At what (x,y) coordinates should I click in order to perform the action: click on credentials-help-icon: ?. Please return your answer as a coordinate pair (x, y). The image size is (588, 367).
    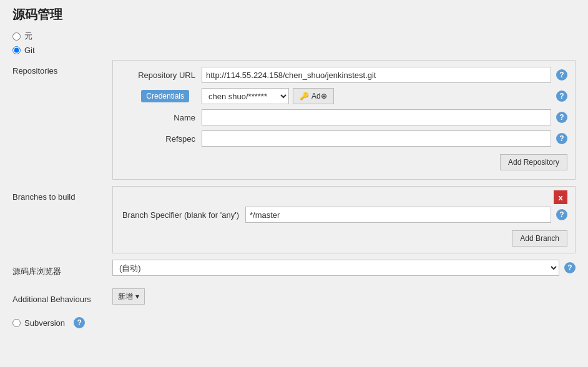
    Looking at the image, I should click on (562, 96).